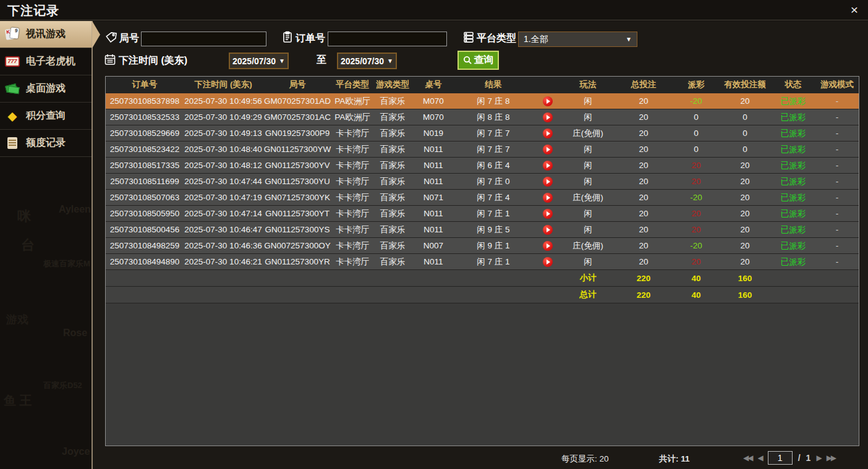 The width and height of the screenshot is (868, 469). Describe the element at coordinates (433, 85) in the screenshot. I see `column-header: 桌号` at that location.